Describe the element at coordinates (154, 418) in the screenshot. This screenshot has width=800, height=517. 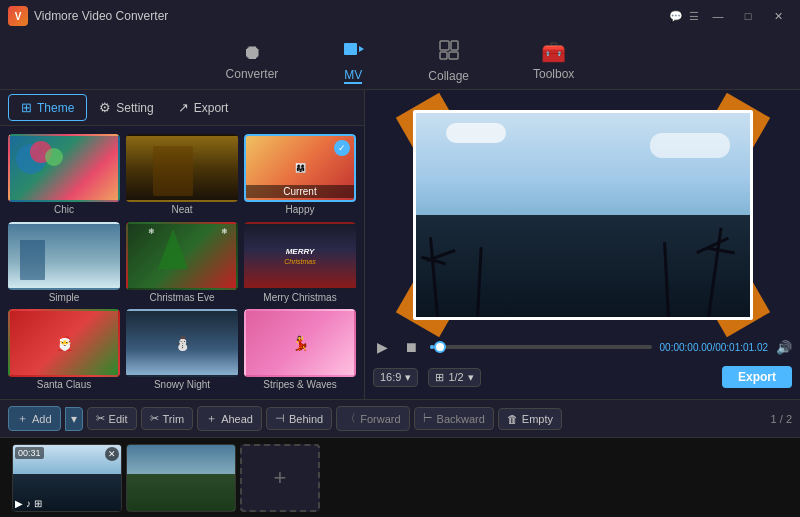
I see `trim-icon: ✂` at that location.